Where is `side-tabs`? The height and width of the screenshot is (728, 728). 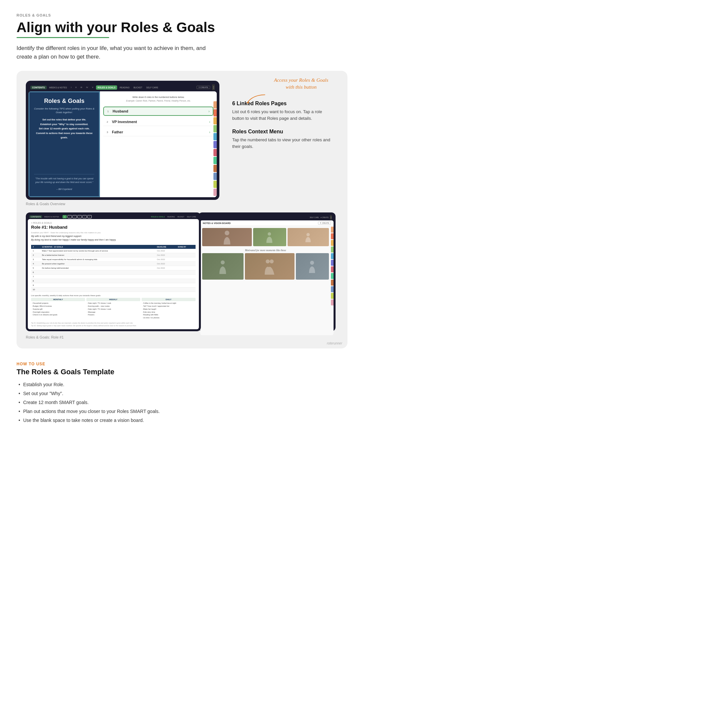
side-tabs is located at coordinates (215, 148).